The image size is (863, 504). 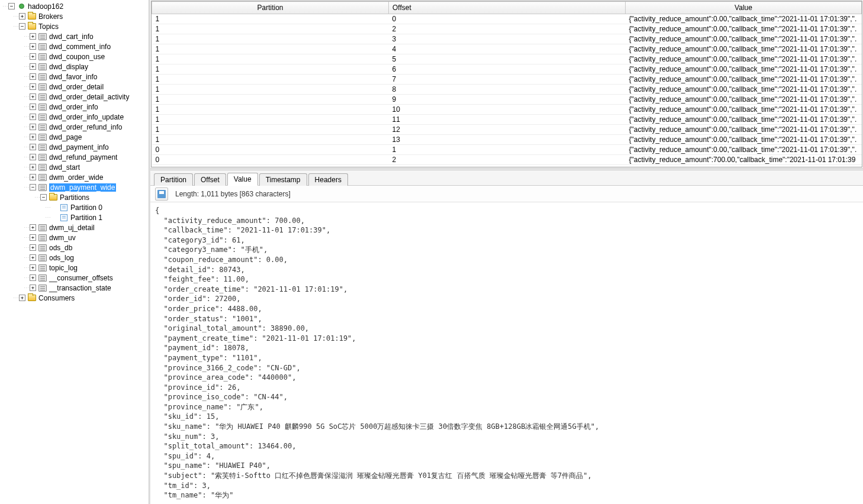 What do you see at coordinates (75, 187) in the screenshot?
I see `tree-topic-dwm_payment_wide: ⋯−dwm_payment_wide` at bounding box center [75, 187].